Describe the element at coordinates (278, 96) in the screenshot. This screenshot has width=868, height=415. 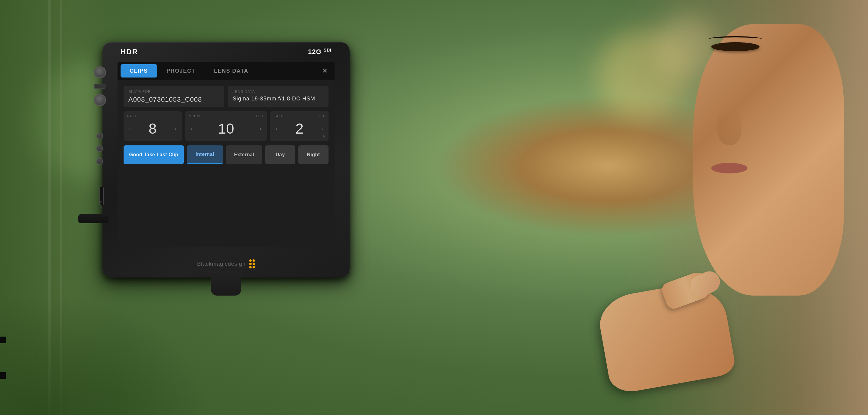
I see `lens-data-card: LENS DATA Sigma 18-35mm f/1.8 DC HSM` at that location.